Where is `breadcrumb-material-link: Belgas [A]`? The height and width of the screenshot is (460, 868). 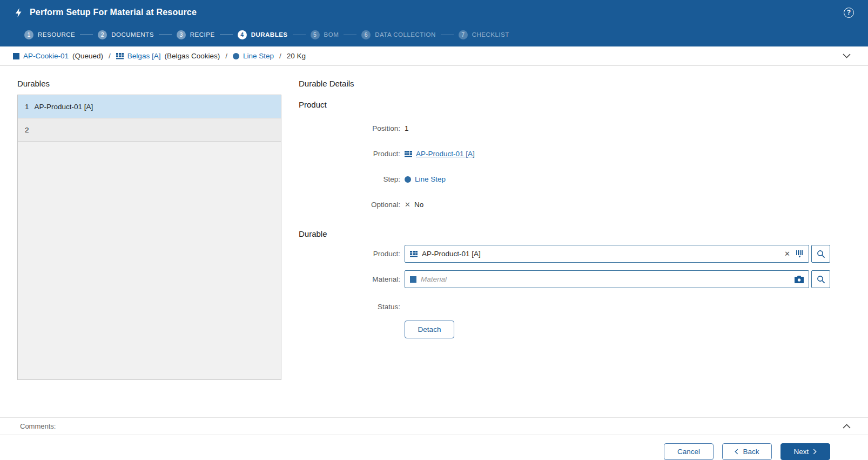 breadcrumb-material-link: Belgas [A] is located at coordinates (144, 56).